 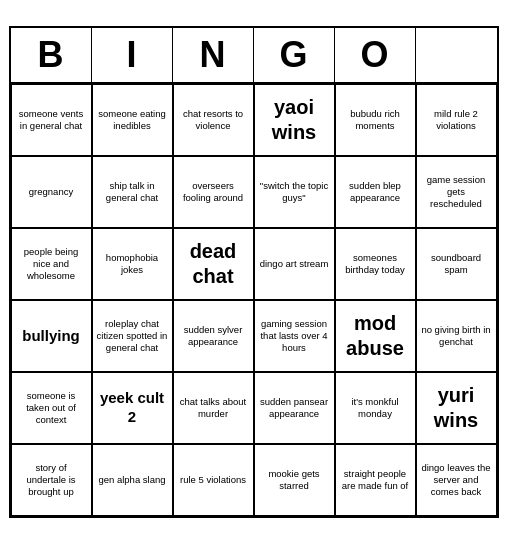 What do you see at coordinates (132, 192) in the screenshot?
I see `bingo-cell-7: ship talk in general chat` at bounding box center [132, 192].